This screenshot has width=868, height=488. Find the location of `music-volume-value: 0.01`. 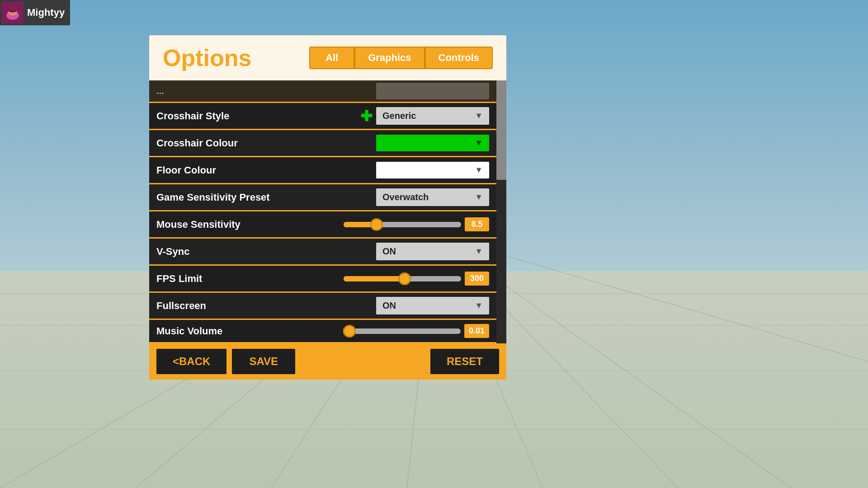

music-volume-value: 0.01 is located at coordinates (476, 331).